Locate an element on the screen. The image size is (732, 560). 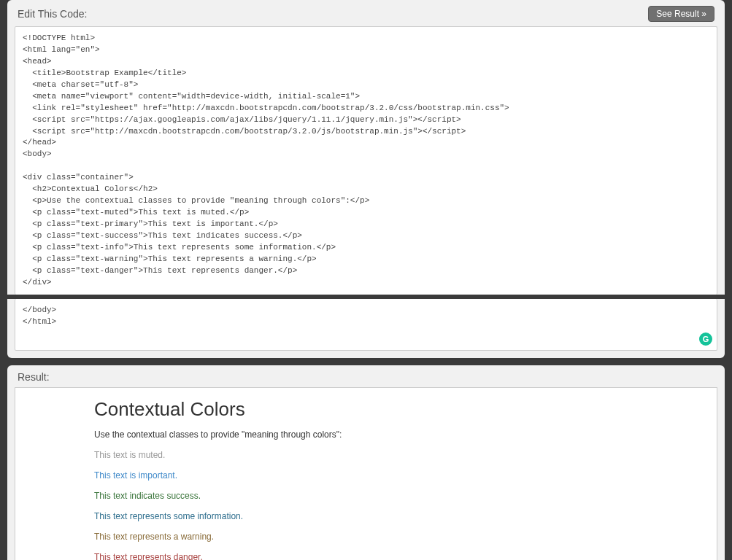
code-text-lower: </body> </html> is located at coordinates (366, 324).